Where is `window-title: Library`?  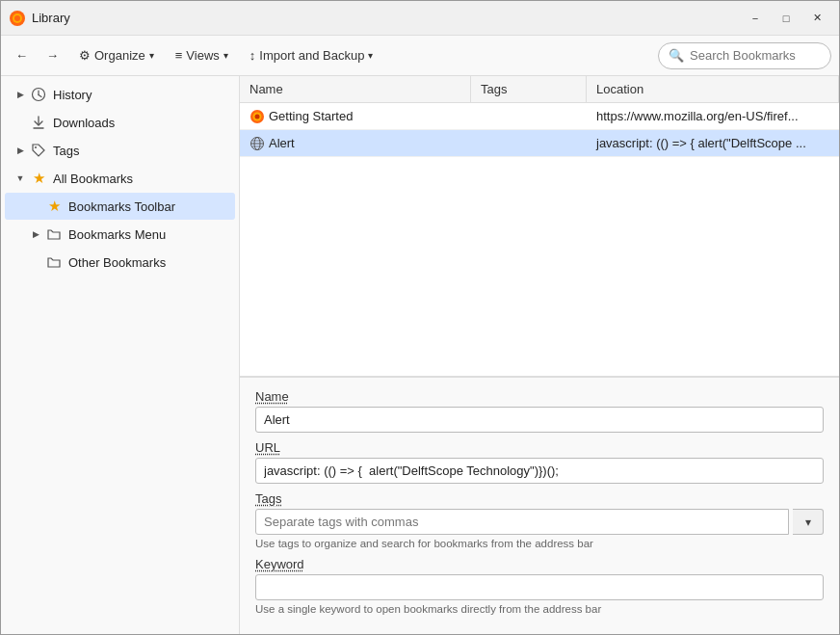
window-title: Library is located at coordinates (386, 17).